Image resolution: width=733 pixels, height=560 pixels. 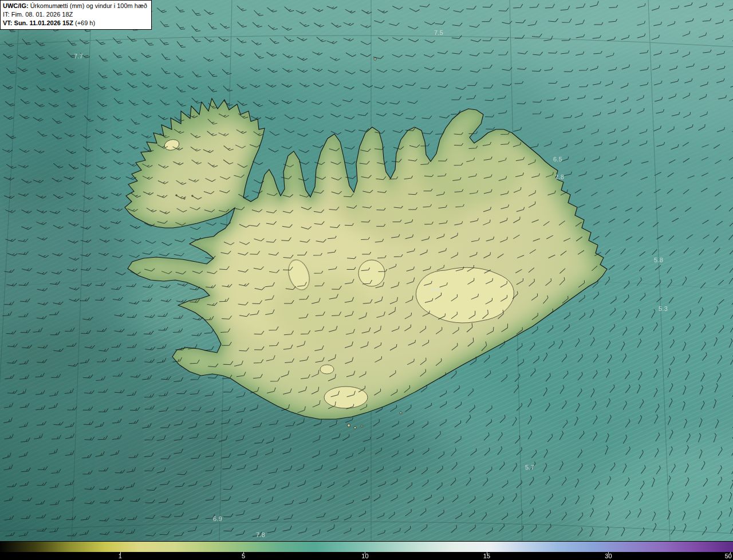 What do you see at coordinates (366, 556) in the screenshot?
I see `colorbar-labels: 1510153050` at bounding box center [366, 556].